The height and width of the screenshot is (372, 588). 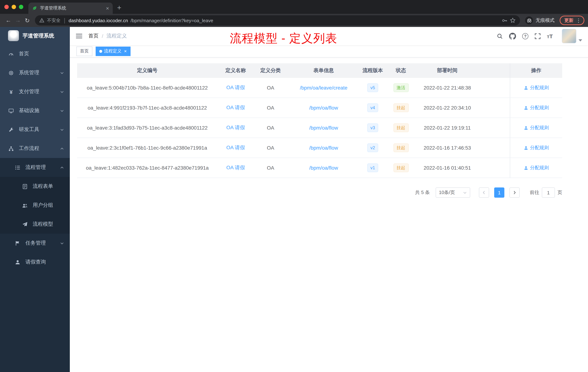 What do you see at coordinates (580, 41) in the screenshot?
I see `caret-down-icon` at bounding box center [580, 41].